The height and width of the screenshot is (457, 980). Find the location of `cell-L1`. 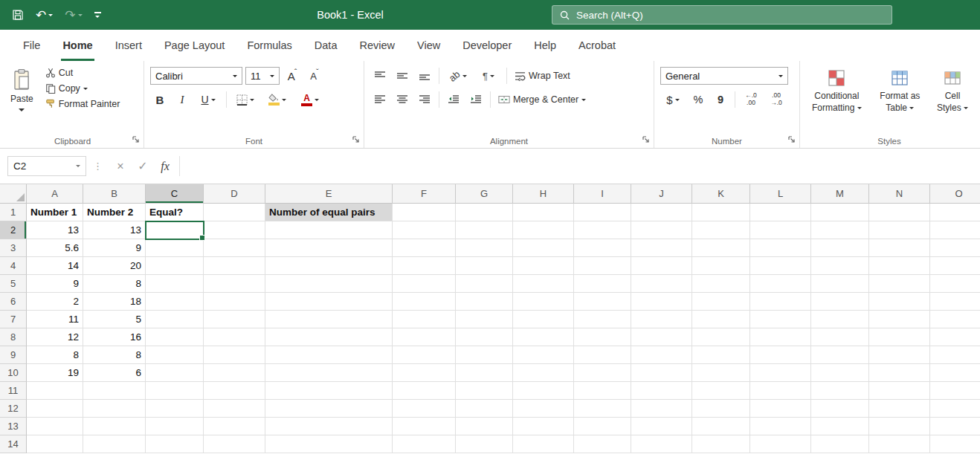

cell-L1 is located at coordinates (781, 213).